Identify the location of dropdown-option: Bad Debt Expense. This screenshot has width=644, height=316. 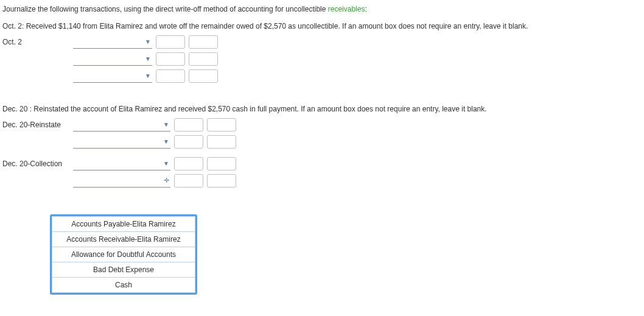
(124, 270).